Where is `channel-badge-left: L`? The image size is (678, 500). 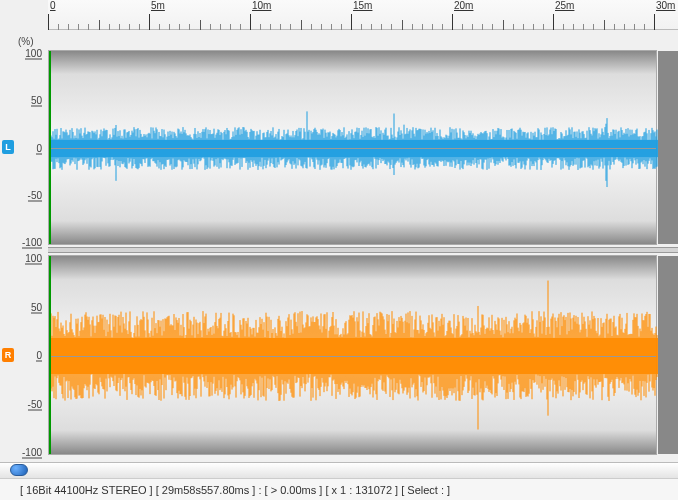 channel-badge-left: L is located at coordinates (8, 147).